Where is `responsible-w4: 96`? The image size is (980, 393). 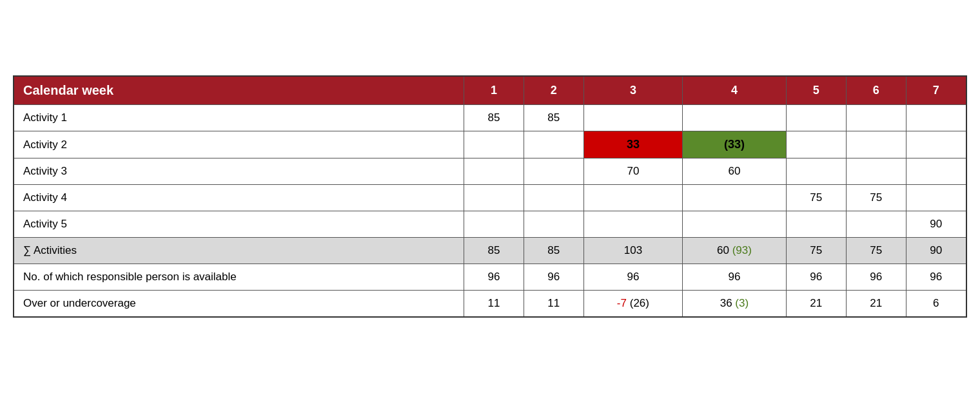 responsible-w4: 96 is located at coordinates (735, 277).